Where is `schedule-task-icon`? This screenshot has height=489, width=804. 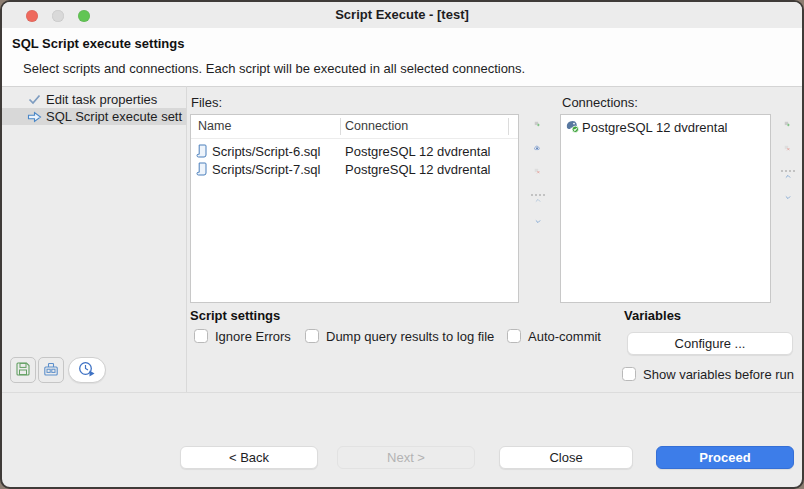 schedule-task-icon is located at coordinates (87, 370).